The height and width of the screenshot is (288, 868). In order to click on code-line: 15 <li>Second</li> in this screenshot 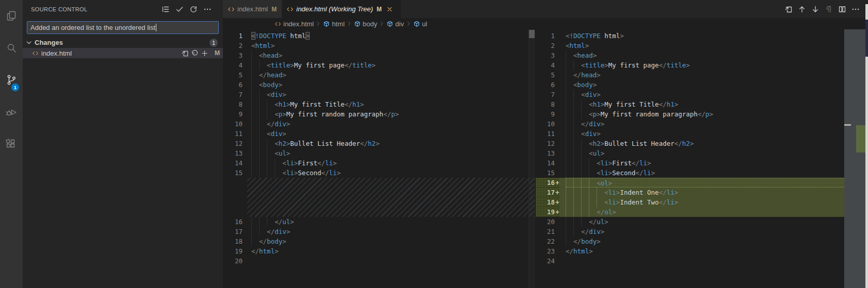, I will do `click(702, 173)`.